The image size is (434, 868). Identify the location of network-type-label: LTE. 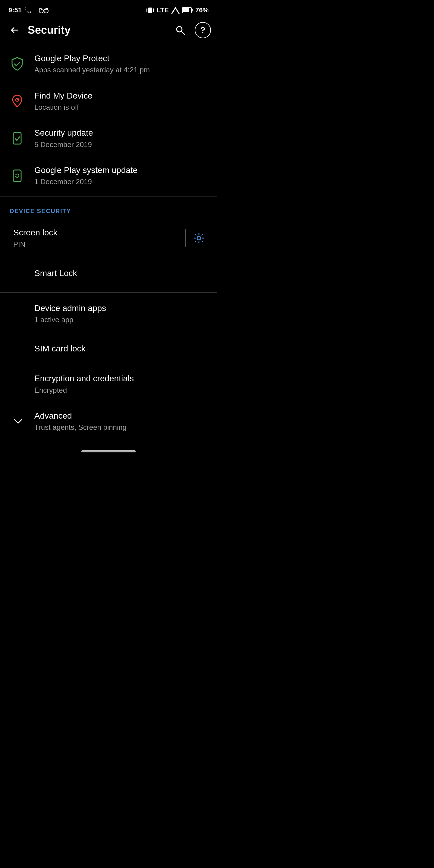
(163, 10).